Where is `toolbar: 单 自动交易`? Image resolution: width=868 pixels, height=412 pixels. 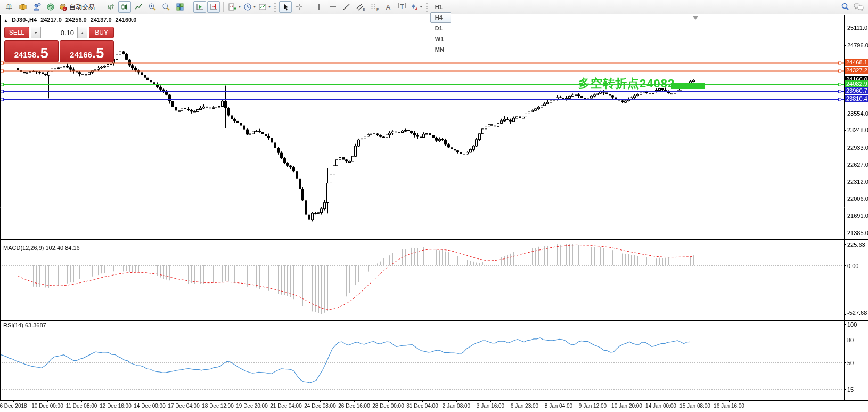
toolbar: 单 自动交易 is located at coordinates (434, 7).